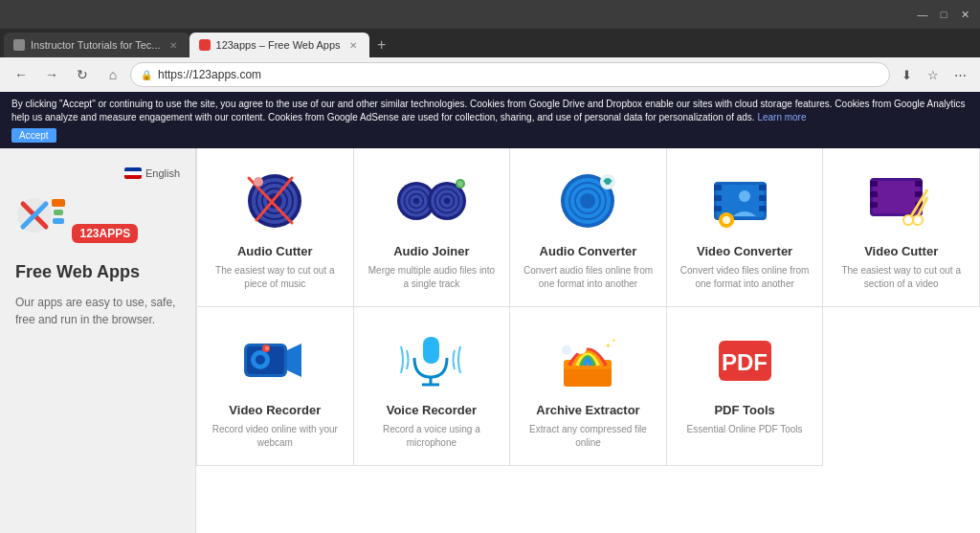 The image size is (980, 533). I want to click on app-name-video-recorder: Video Recorder, so click(275, 410).